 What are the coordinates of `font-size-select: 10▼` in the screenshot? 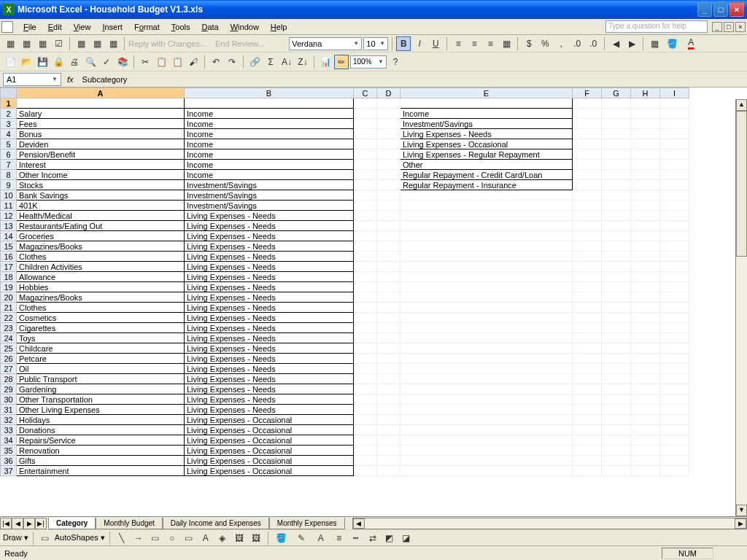 It's located at (376, 44).